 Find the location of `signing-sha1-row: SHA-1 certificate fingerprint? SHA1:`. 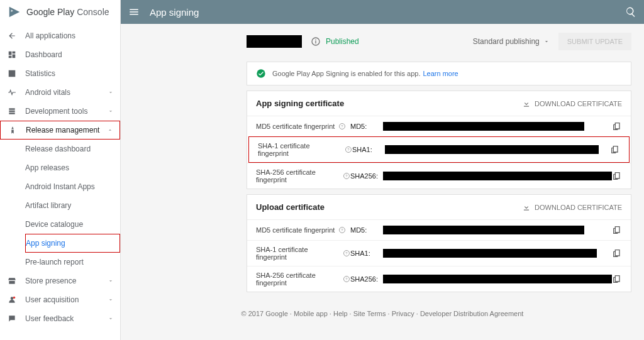

signing-sha1-row: SHA-1 certificate fingerprint? SHA1: is located at coordinates (439, 150).